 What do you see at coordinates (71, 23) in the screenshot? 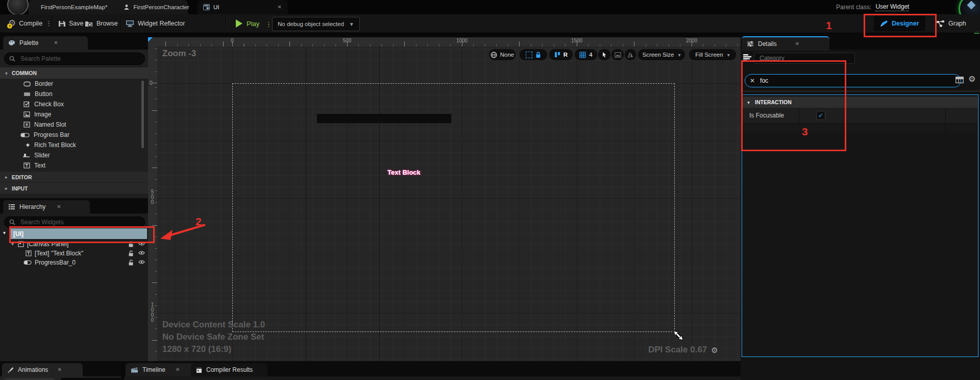
I see `save-button: Save` at bounding box center [71, 23].